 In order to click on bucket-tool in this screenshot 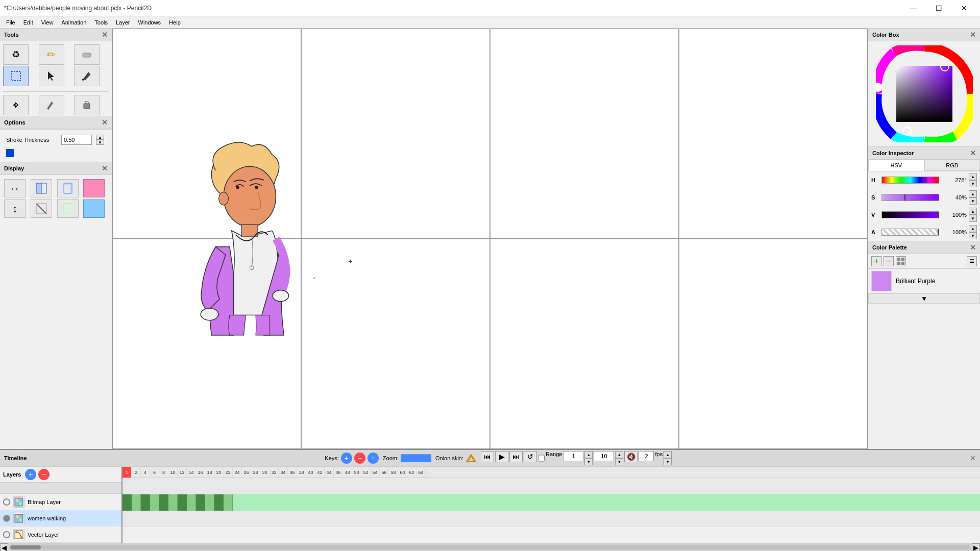, I will do `click(87, 105)`.